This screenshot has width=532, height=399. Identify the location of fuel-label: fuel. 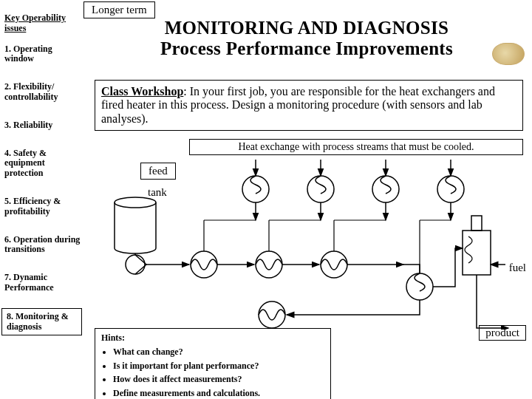
(517, 267).